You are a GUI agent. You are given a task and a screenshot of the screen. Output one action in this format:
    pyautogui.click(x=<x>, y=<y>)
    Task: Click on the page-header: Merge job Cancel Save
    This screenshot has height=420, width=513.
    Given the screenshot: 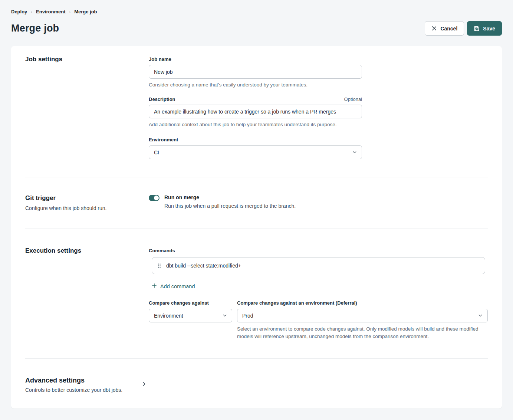 What is the action you would take?
    pyautogui.click(x=257, y=28)
    